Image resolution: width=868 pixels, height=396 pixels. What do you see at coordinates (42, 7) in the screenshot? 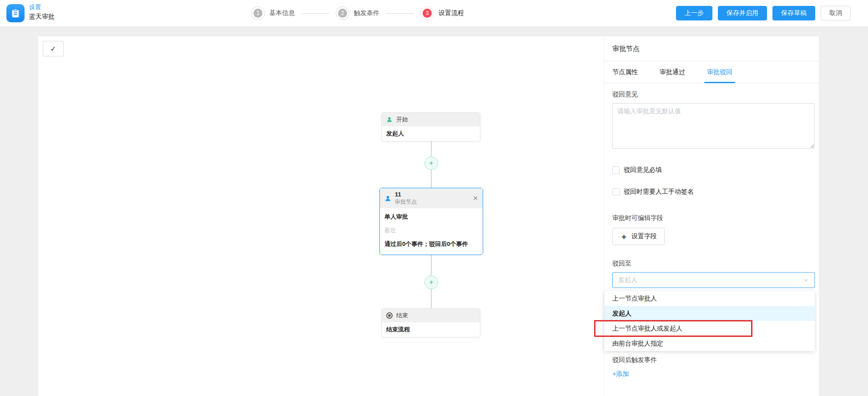
I see `settings-link: 设置` at bounding box center [42, 7].